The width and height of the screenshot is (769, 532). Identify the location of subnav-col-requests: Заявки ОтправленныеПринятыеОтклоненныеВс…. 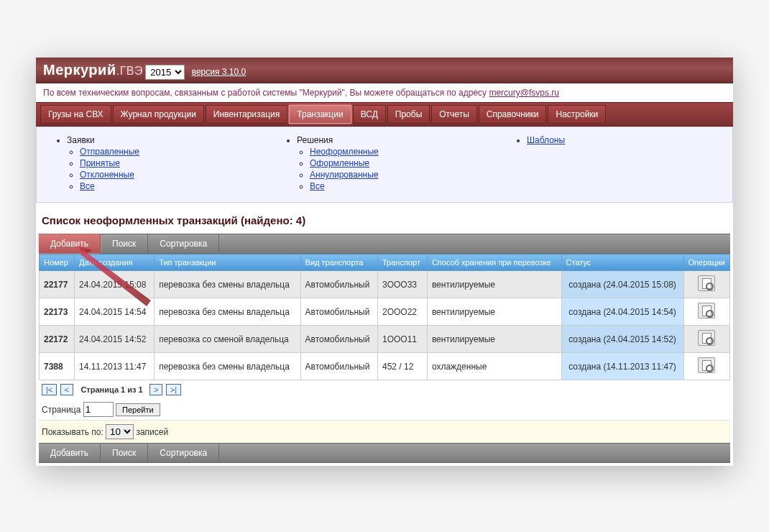
(155, 163).